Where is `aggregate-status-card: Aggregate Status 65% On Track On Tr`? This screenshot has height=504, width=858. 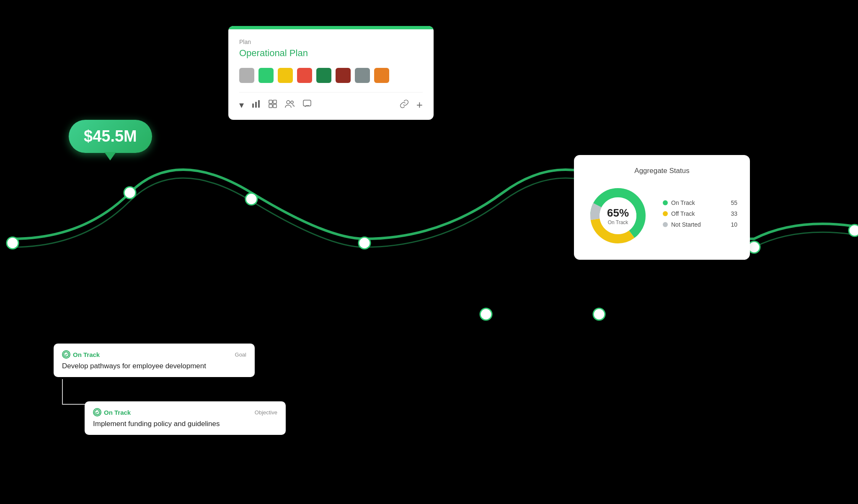
aggregate-status-card: Aggregate Status 65% On Track On Tr is located at coordinates (662, 207).